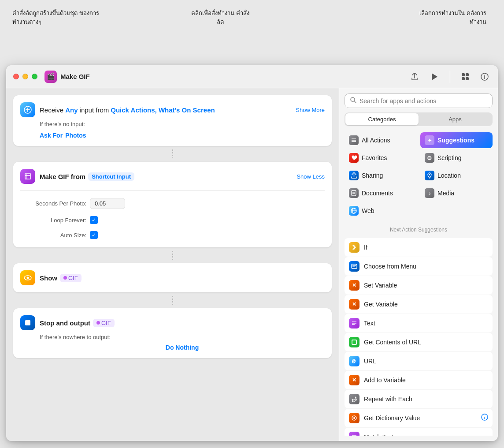 The height and width of the screenshot is (448, 504). I want to click on show-text: Show GIF, so click(61, 278).